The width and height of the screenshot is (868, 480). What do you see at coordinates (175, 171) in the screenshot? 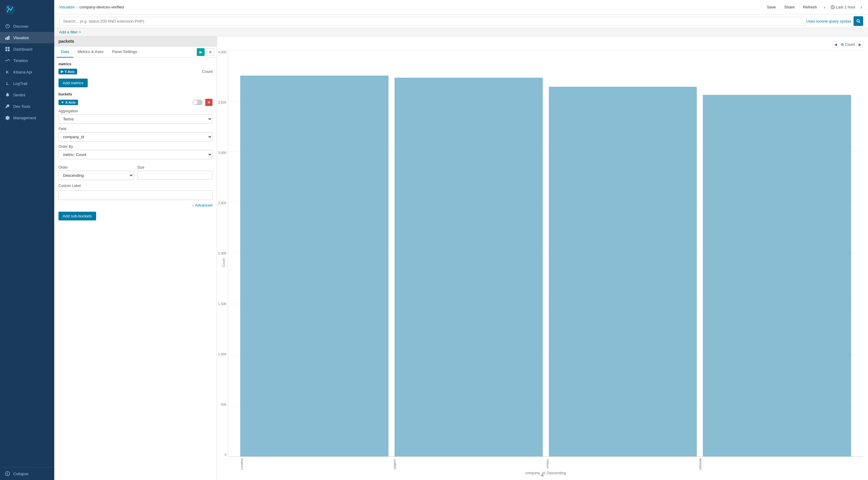
I see `size-field: Size 5` at bounding box center [175, 171].